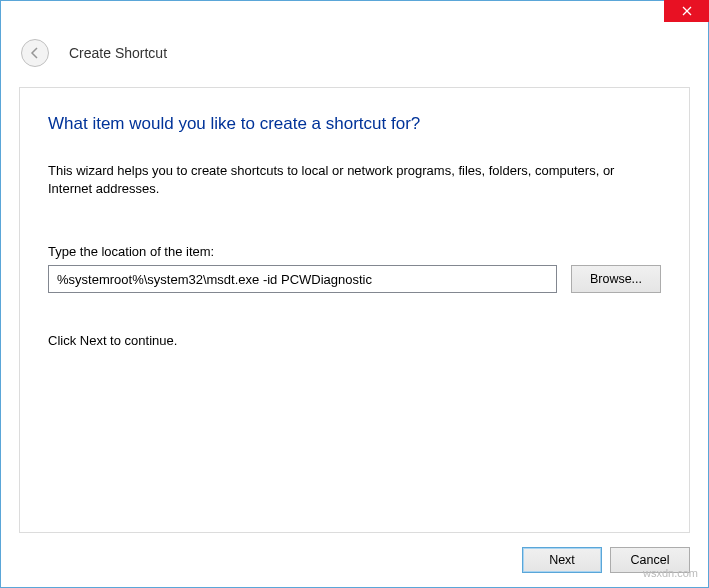  What do you see at coordinates (354, 252) in the screenshot?
I see `location-label: Type the location of the item:` at bounding box center [354, 252].